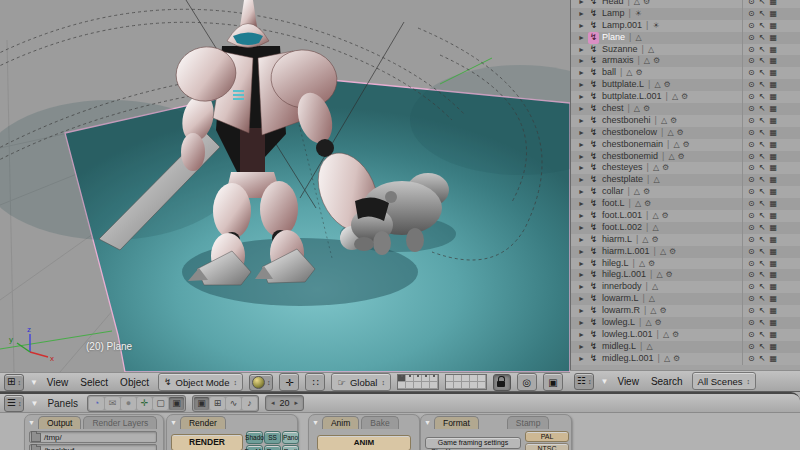  I want to click on toggle-envma: EnvMa, so click(254, 448).